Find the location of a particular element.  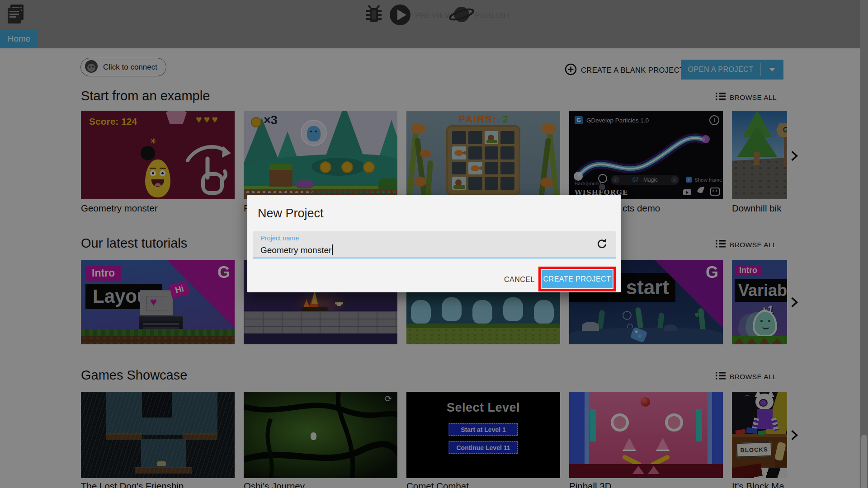

tutorial-highlight-box is located at coordinates (577, 279).